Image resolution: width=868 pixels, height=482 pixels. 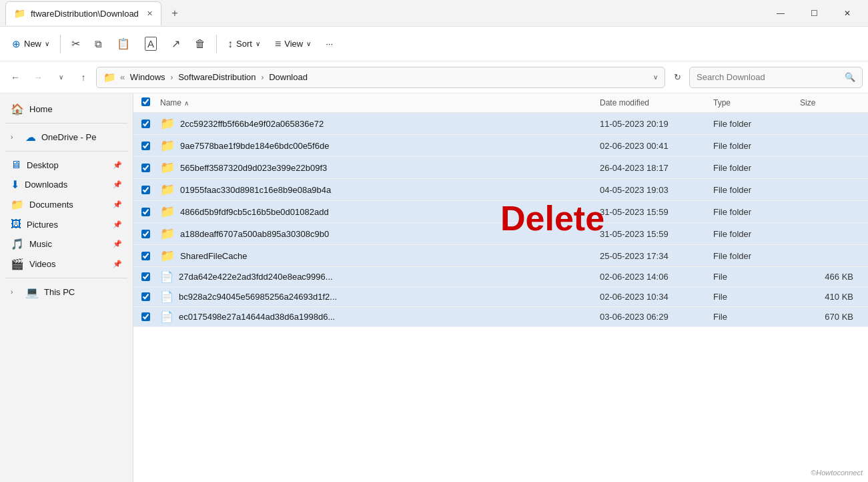 What do you see at coordinates (167, 146) in the screenshot?
I see `folder-icon: 📁` at bounding box center [167, 146].